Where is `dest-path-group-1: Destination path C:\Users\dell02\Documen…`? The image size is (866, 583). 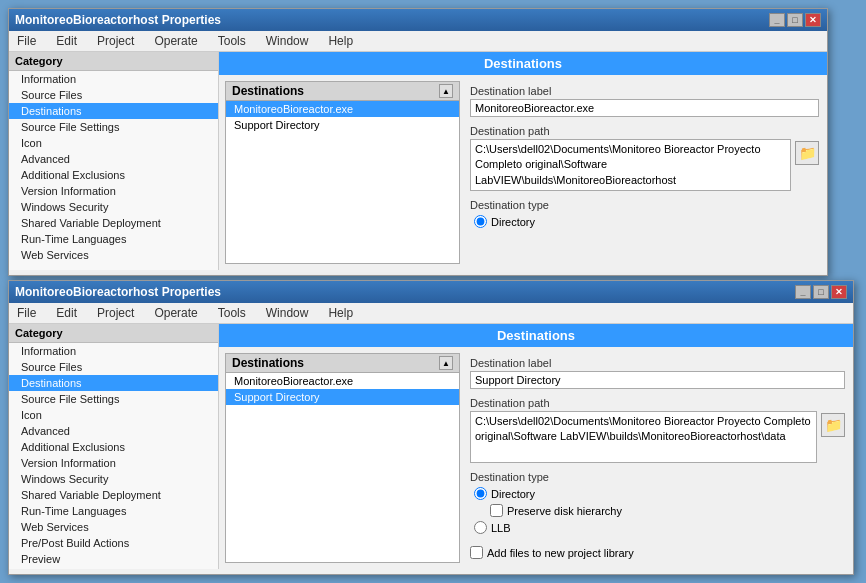
dest-path-group-1: Destination path C:\Users\dell02\Documen… is located at coordinates (644, 158).